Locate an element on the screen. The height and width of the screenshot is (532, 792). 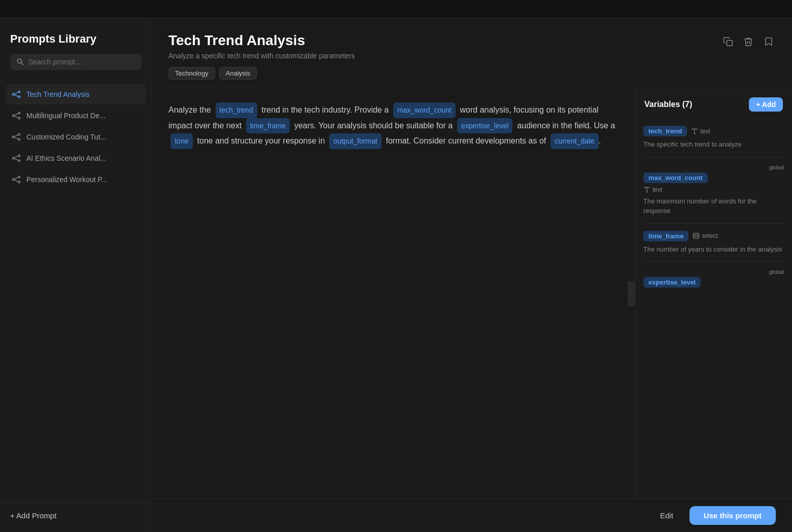
trash-icon is located at coordinates (748, 42).